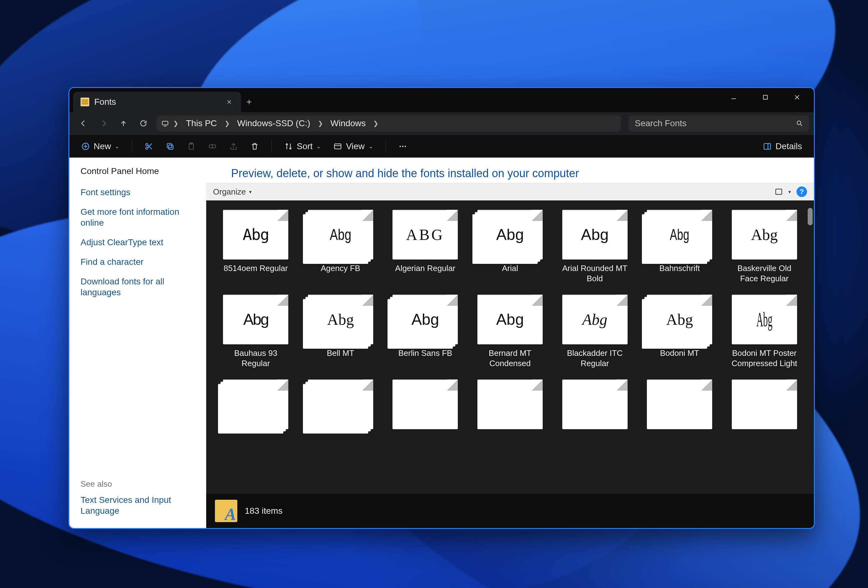 The height and width of the screenshot is (588, 868). Describe the element at coordinates (802, 192) in the screenshot. I see `help-button: ?` at that location.